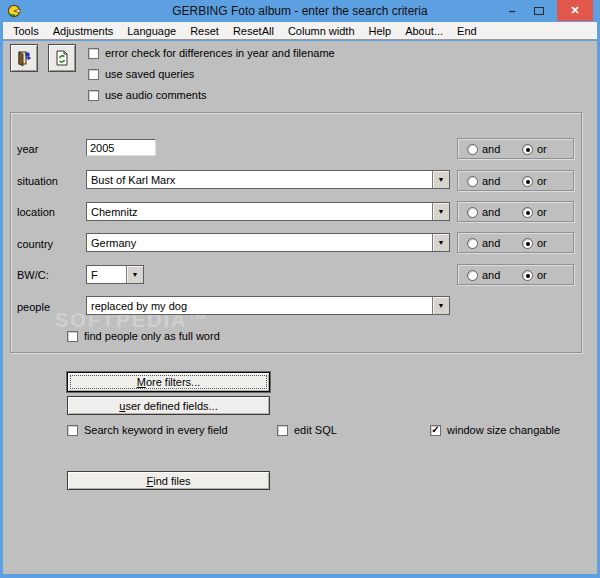 This screenshot has width=600, height=578. Describe the element at coordinates (148, 430) in the screenshot. I see `checkbox-search-keyword: Search keyword in every field` at that location.